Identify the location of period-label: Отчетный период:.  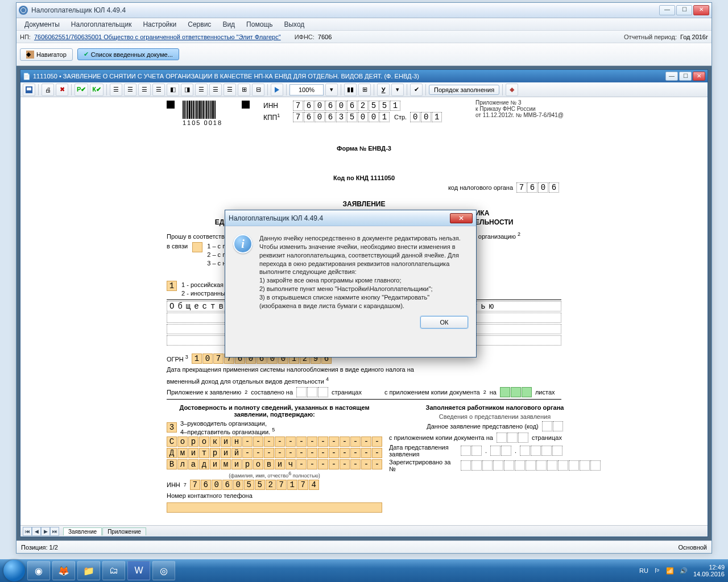
(651, 37).